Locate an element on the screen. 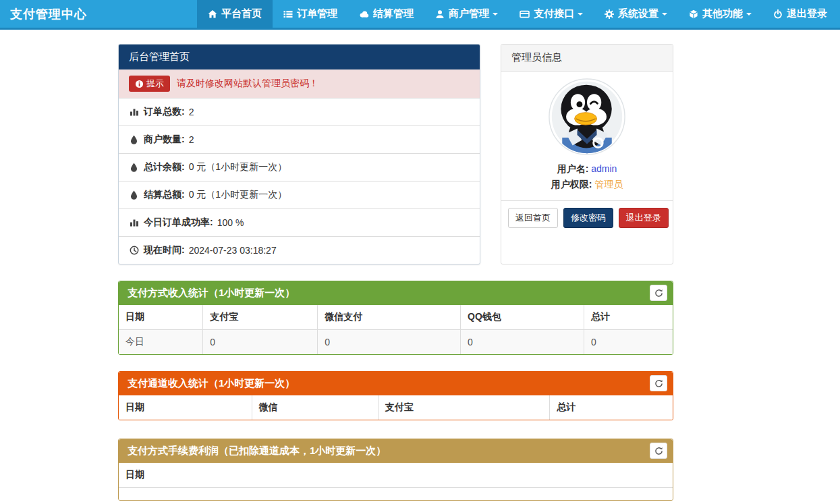  payment-channel-income-title: 支付通道收入统计（1小时更新一次） is located at coordinates (395, 383).